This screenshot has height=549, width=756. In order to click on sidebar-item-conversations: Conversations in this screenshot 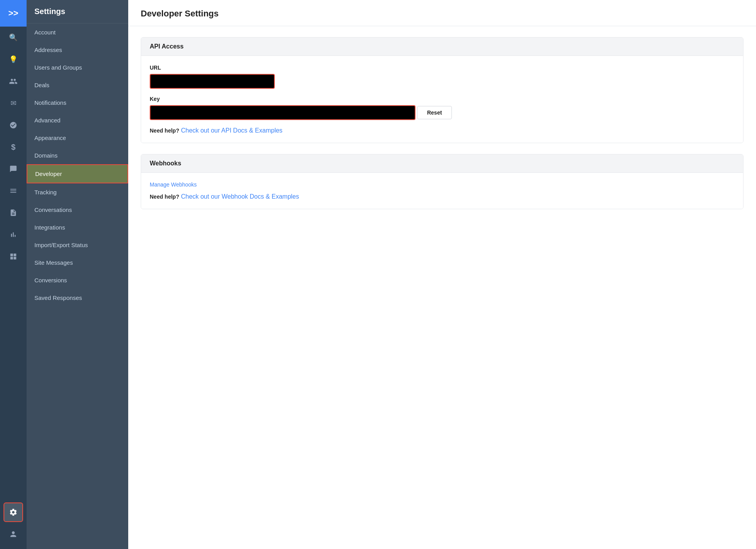, I will do `click(77, 210)`.